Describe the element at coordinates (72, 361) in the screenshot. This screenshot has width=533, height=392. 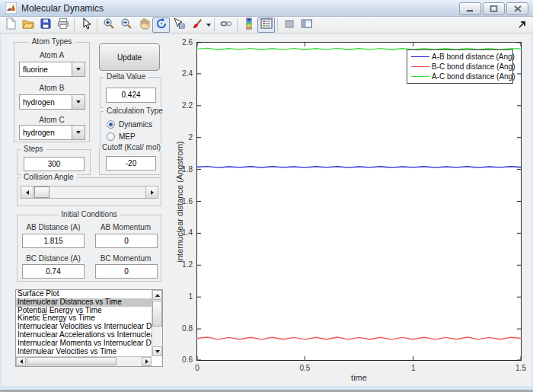
I see `horizontal-scroll-thumb` at that location.